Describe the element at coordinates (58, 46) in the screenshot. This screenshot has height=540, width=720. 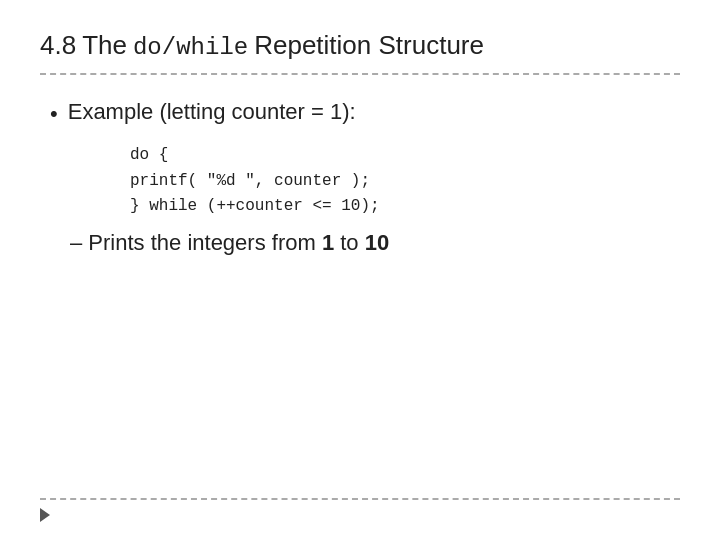
I see `title-number: 4.8` at that location.